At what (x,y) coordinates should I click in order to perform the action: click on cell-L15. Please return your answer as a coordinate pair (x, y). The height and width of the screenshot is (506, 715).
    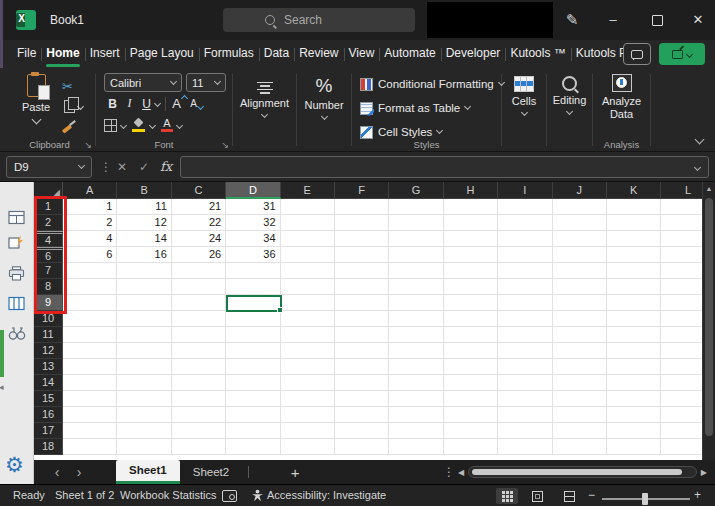
    Looking at the image, I should click on (682, 399).